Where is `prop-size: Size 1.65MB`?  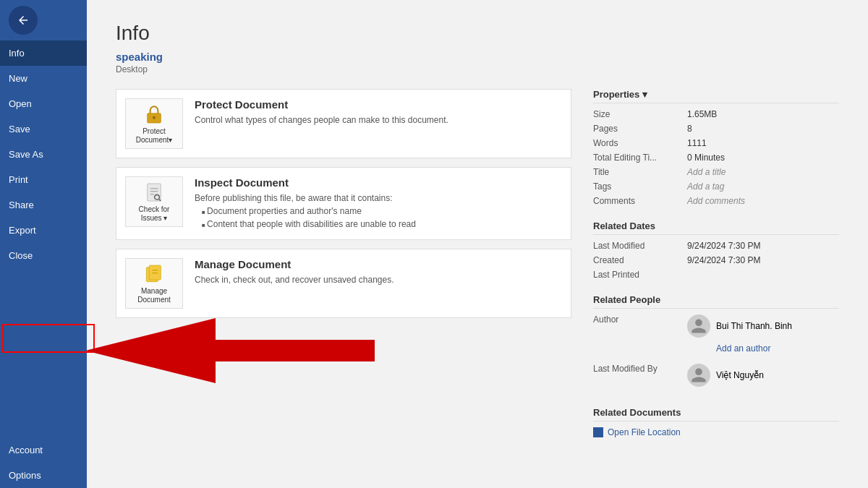
prop-size: Size 1.65MB is located at coordinates (716, 114).